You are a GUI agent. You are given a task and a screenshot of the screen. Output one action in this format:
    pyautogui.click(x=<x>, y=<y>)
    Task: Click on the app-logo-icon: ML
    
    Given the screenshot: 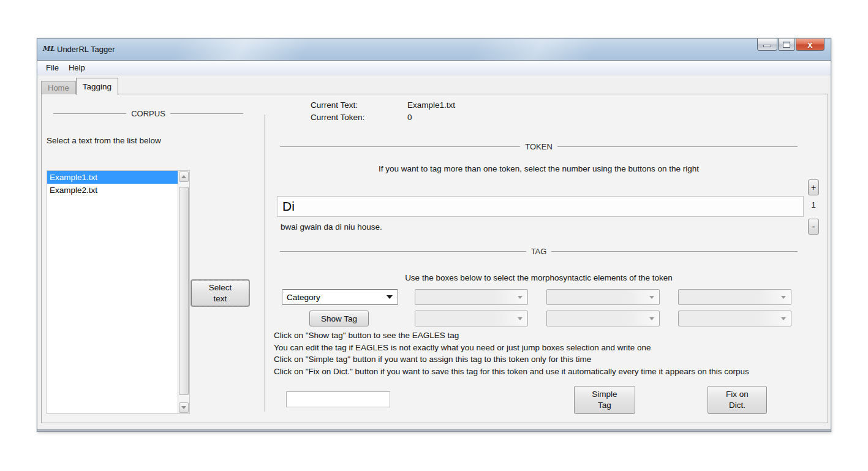 What is the action you would take?
    pyautogui.click(x=48, y=50)
    